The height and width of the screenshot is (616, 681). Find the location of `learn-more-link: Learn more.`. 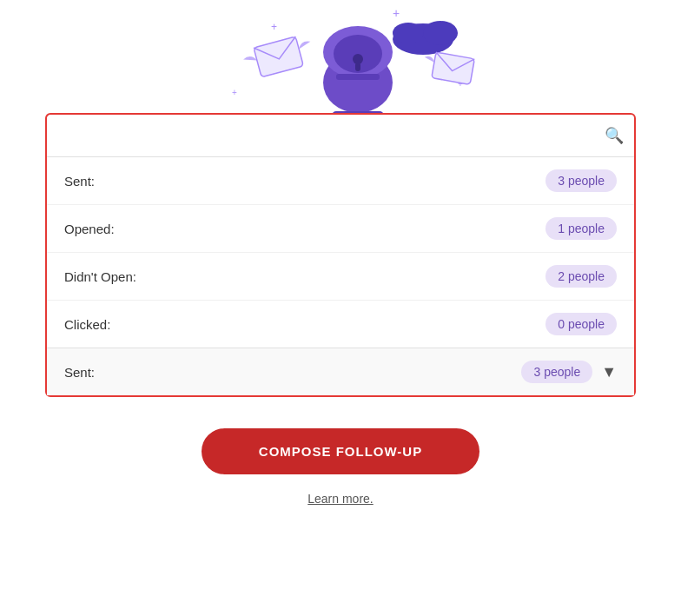

learn-more-link: Learn more. is located at coordinates (340, 499).